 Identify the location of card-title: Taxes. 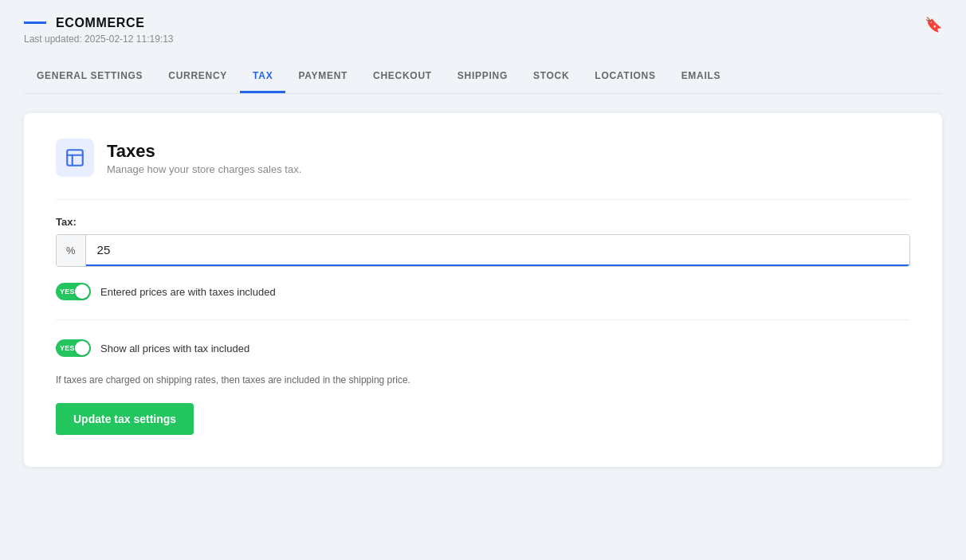
(204, 151).